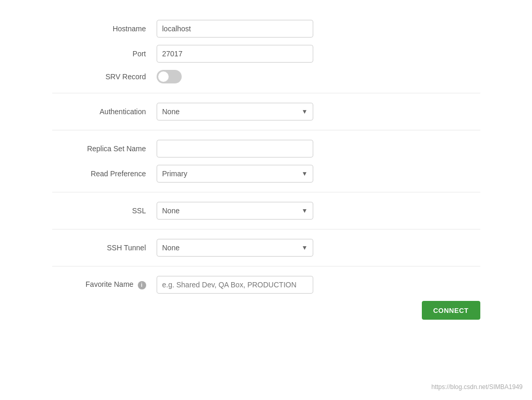 Image resolution: width=532 pixels, height=400 pixels. Describe the element at coordinates (266, 211) in the screenshot. I see `ssl-row: SSL None Unvalidated Server Validation A…` at that location.